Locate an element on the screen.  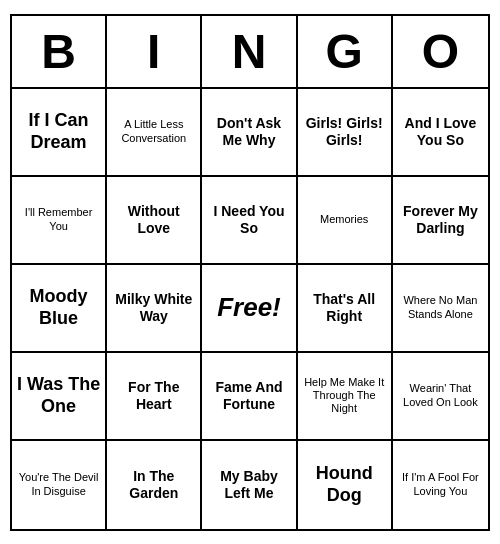
cell-text: Moody Blue is located at coordinates (58, 308).